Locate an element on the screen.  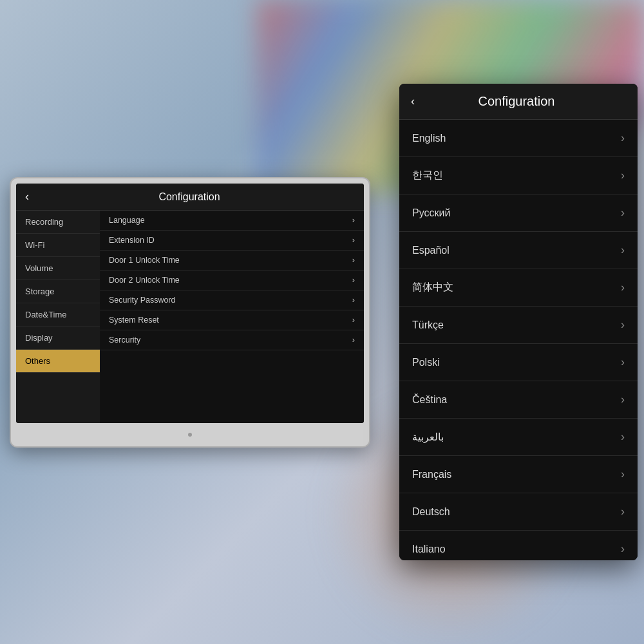
setting-row: System Reset› is located at coordinates (232, 321).